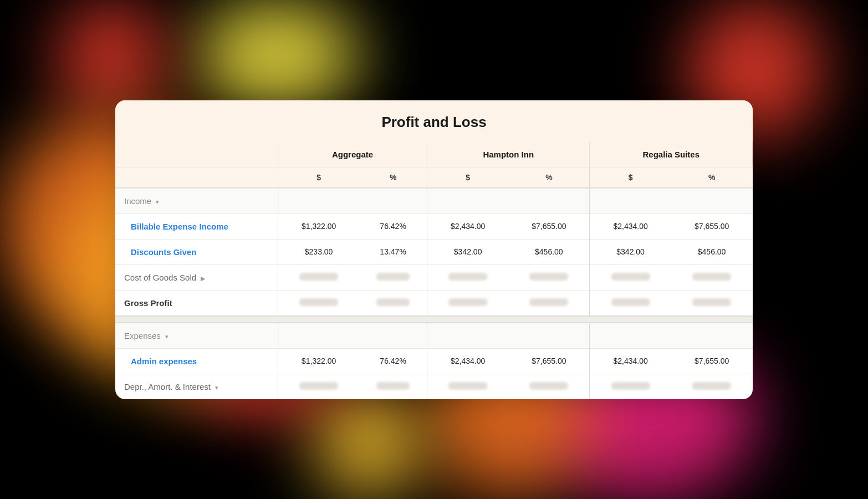 This screenshot has height=499, width=868. Describe the element at coordinates (393, 303) in the screenshot. I see `gross-profit-agg-pct` at that location.